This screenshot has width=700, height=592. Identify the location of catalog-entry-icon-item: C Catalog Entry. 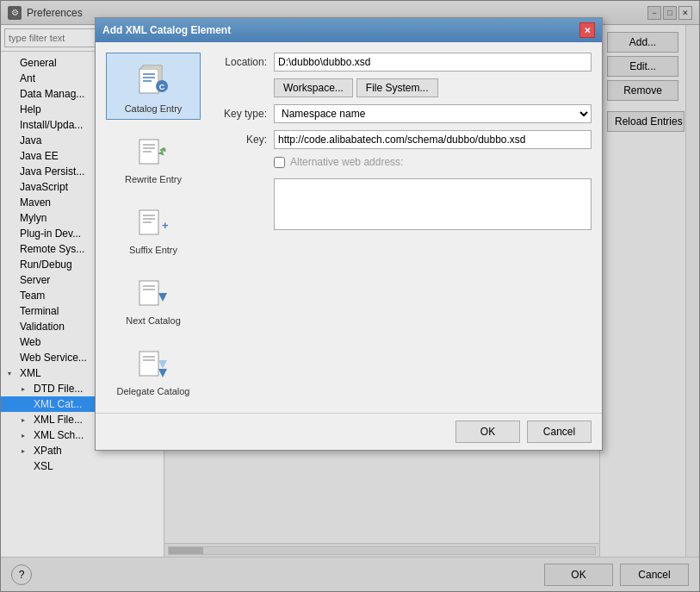
(153, 86).